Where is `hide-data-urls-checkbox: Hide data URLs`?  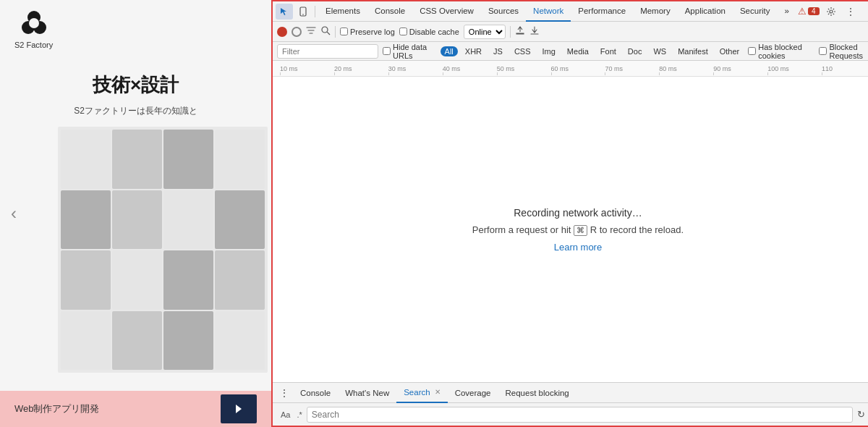 hide-data-urls-checkbox: Hide data URLs is located at coordinates (409, 51).